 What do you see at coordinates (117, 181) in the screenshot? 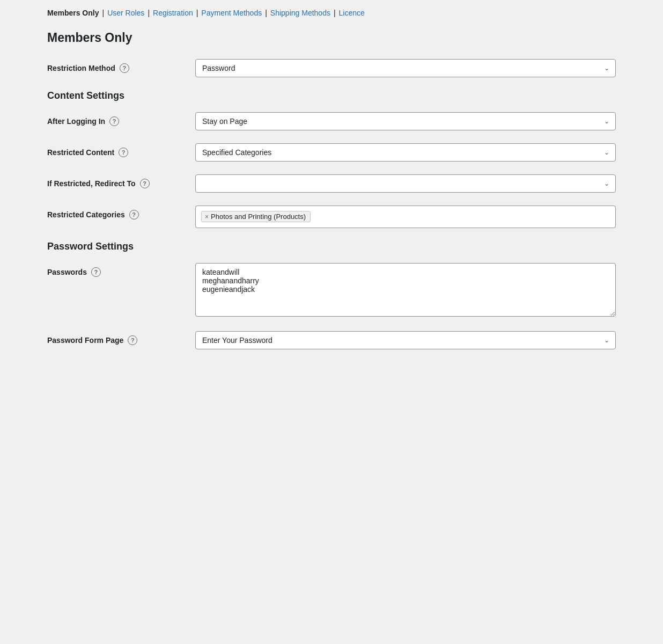
I see `if-restricted-redirect-label-col: If Restricted, Redirect To ?` at bounding box center [117, 181].